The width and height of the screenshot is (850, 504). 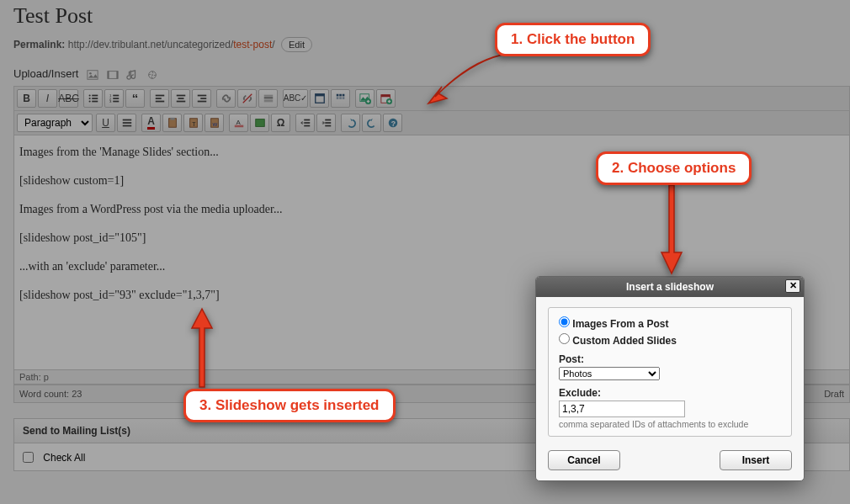 What do you see at coordinates (64, 458) in the screenshot?
I see `check-all-label: Check All` at bounding box center [64, 458].